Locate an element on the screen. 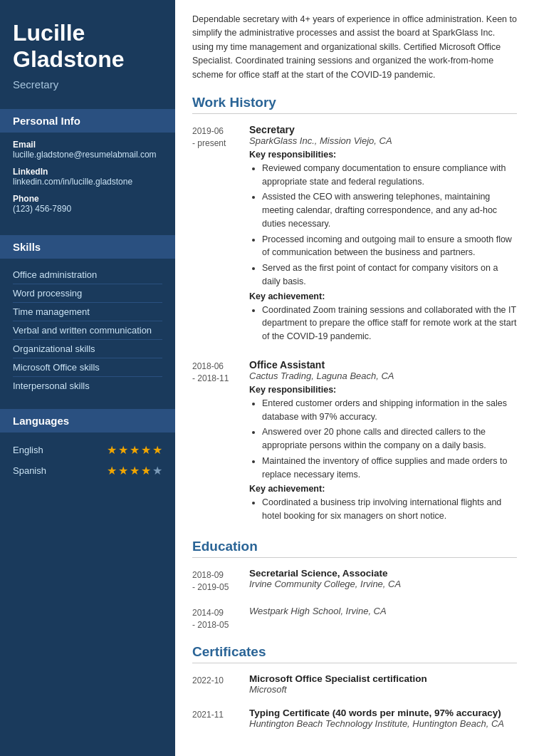  skill-item: Verbal and written communication is located at coordinates (88, 331).